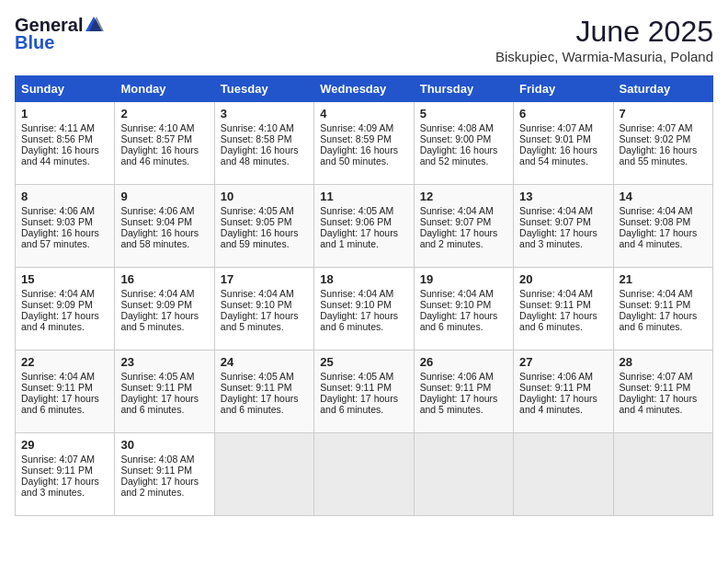 This screenshot has width=728, height=563. Describe the element at coordinates (563, 226) in the screenshot. I see `calendar-cell: 13Sunrise: 4:04 AMSunset: 9:07 PMDayligh…` at that location.